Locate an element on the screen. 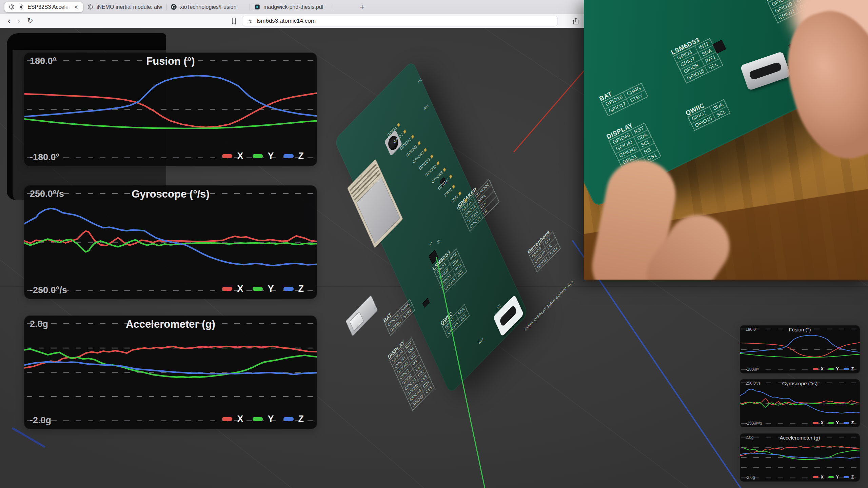 The width and height of the screenshot is (868, 488). chart-panel-accelerometer--g--mini: 2.0gAccelerometer (g)-2.0gXYZ is located at coordinates (800, 458).